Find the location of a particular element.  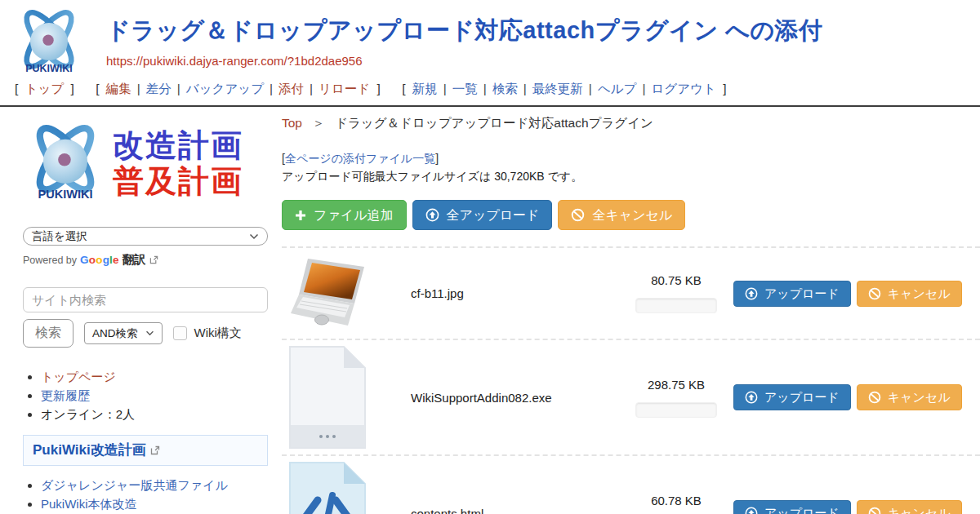

logo-caption: PUKIWIKI is located at coordinates (49, 69).